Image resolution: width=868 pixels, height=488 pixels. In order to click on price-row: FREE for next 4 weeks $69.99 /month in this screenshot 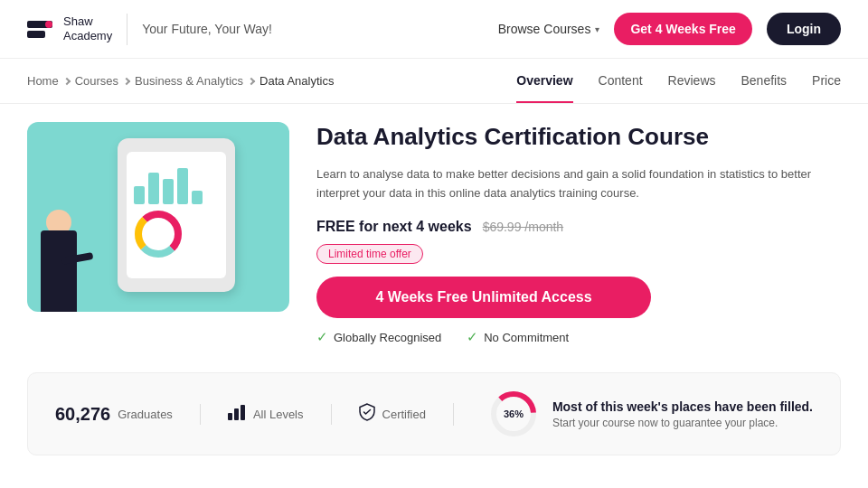, I will do `click(579, 227)`.